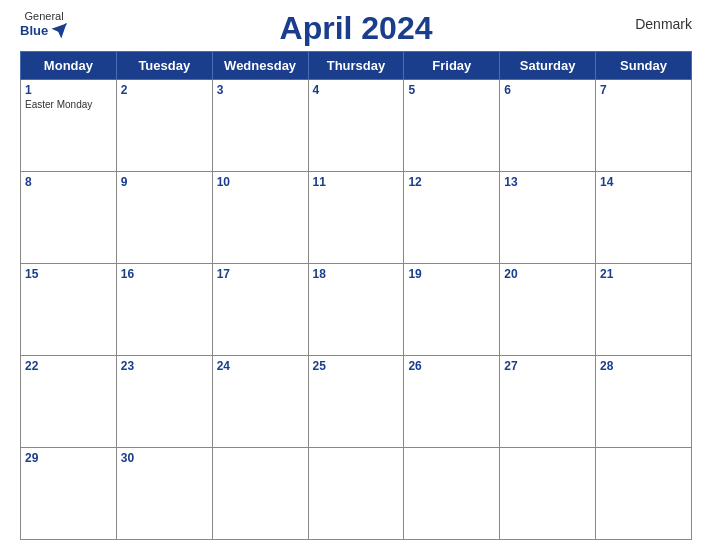 The image size is (712, 550). What do you see at coordinates (69, 126) in the screenshot?
I see `calendar-cell: 1Easter Monday` at bounding box center [69, 126].